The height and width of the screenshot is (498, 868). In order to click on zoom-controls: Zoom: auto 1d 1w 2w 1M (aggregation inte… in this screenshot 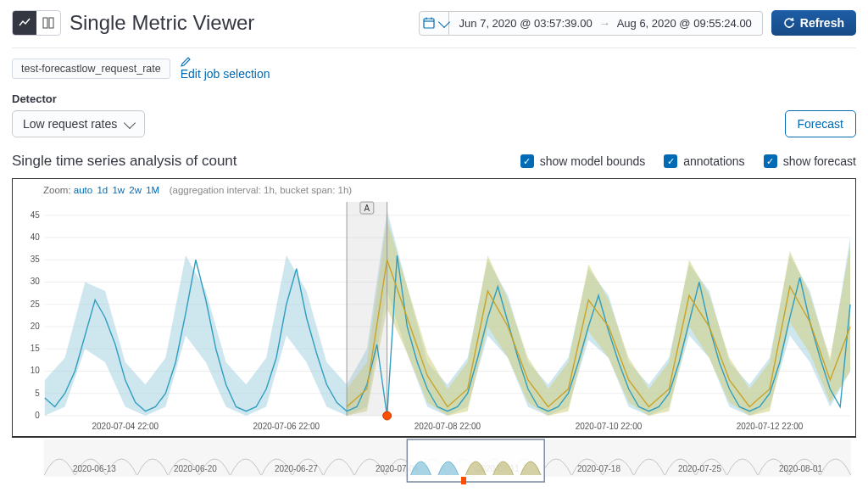, I will do `click(434, 190)`.